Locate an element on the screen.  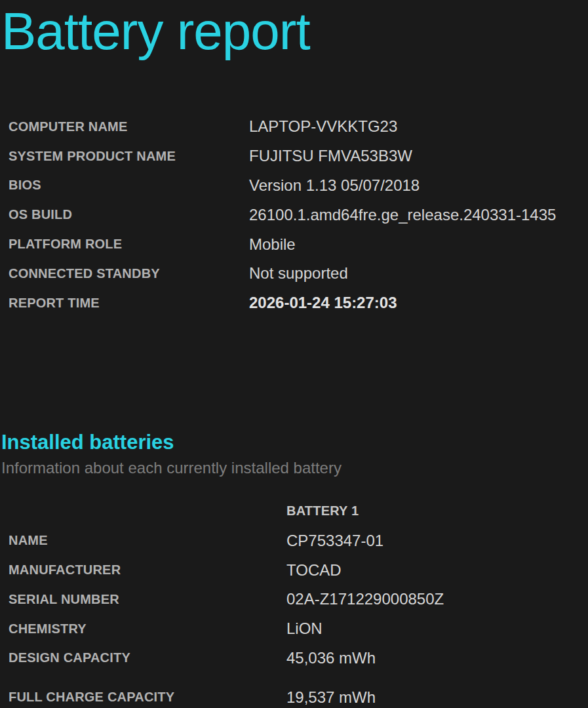
battery-row-design-capacity: DESIGN CAPACITY 45,036 mWh is located at coordinates (294, 658).